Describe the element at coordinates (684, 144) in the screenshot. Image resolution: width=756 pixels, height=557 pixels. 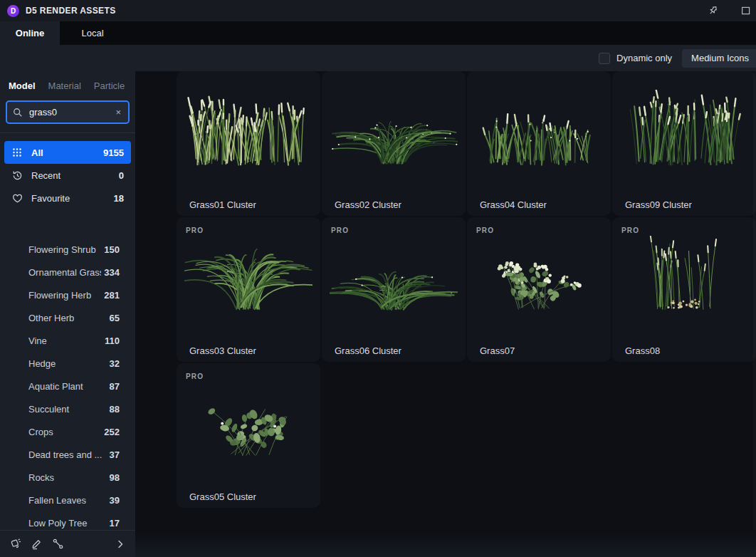
I see `asset-card: Grass09 Cluster` at that location.